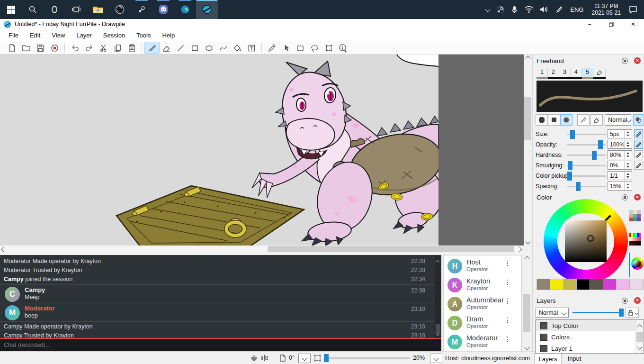 The image size is (644, 364). What do you see at coordinates (117, 48) in the screenshot?
I see `copy-button` at bounding box center [117, 48].